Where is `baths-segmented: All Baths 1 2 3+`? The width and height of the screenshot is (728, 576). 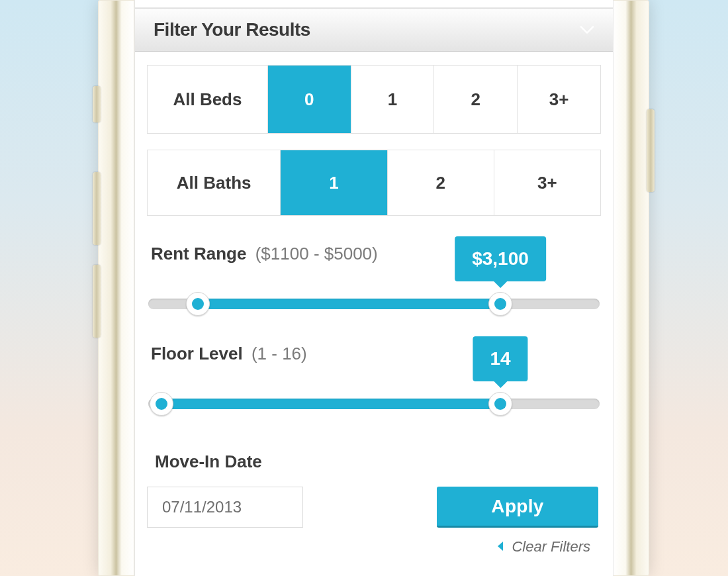 baths-segmented: All Baths 1 2 3+ is located at coordinates (374, 183).